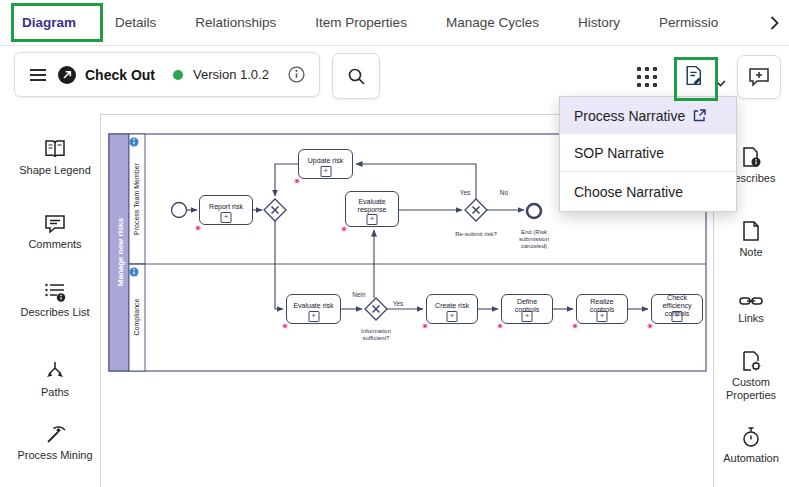  I want to click on gateway-label-resubmit: Re-submit risk?, so click(476, 234).